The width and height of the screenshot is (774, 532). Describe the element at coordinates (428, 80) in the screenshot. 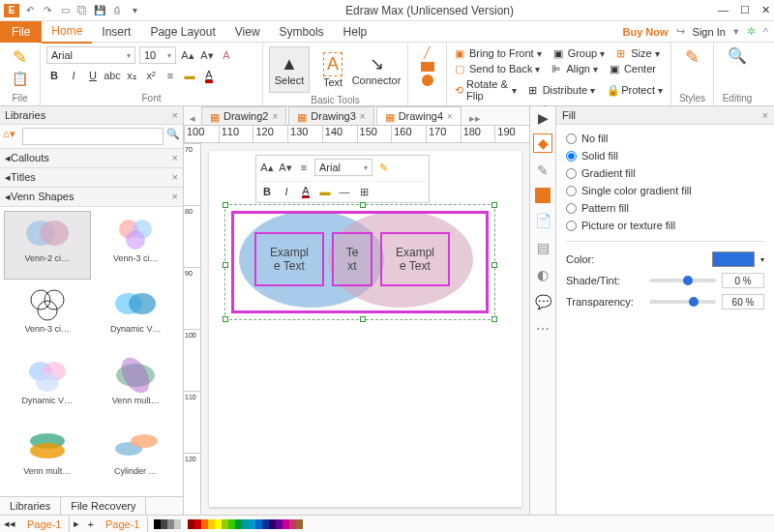

I see `circle-shape-icon` at that location.